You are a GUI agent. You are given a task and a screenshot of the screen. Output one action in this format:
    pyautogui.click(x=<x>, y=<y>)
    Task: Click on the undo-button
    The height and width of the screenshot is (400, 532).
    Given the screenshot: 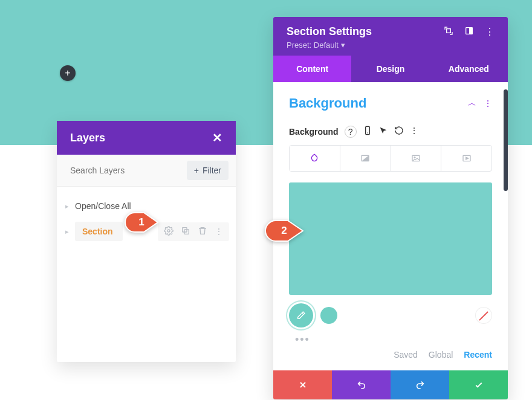 What is the action you would take?
    pyautogui.click(x=362, y=385)
    